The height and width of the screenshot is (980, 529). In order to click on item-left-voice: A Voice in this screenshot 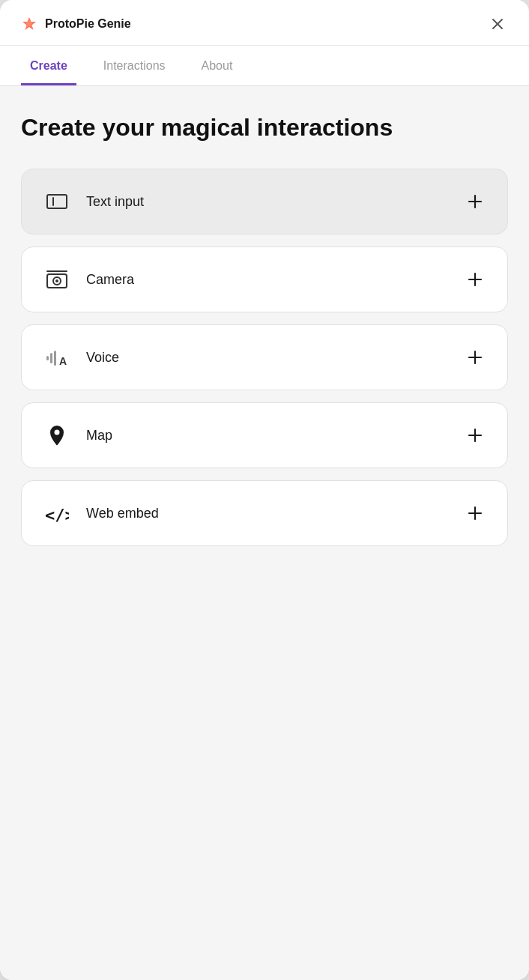, I will do `click(81, 357)`.